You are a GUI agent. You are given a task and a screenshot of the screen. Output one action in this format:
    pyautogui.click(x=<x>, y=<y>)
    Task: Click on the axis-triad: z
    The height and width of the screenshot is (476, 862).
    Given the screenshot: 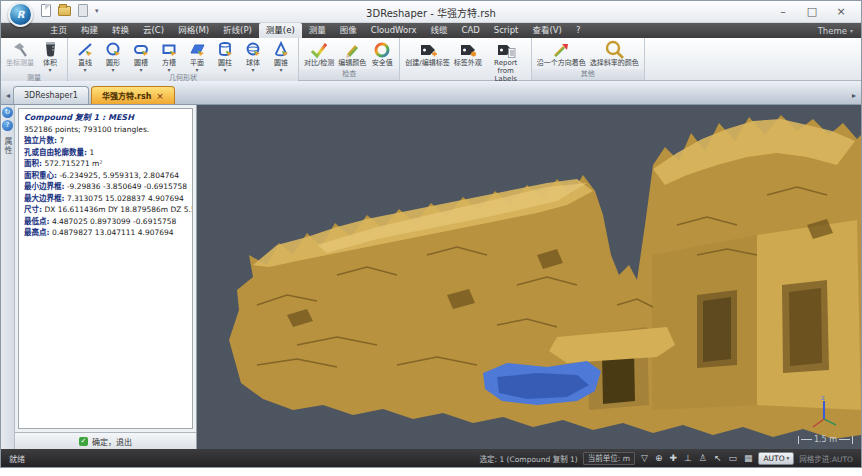 What is the action you would take?
    pyautogui.click(x=824, y=412)
    